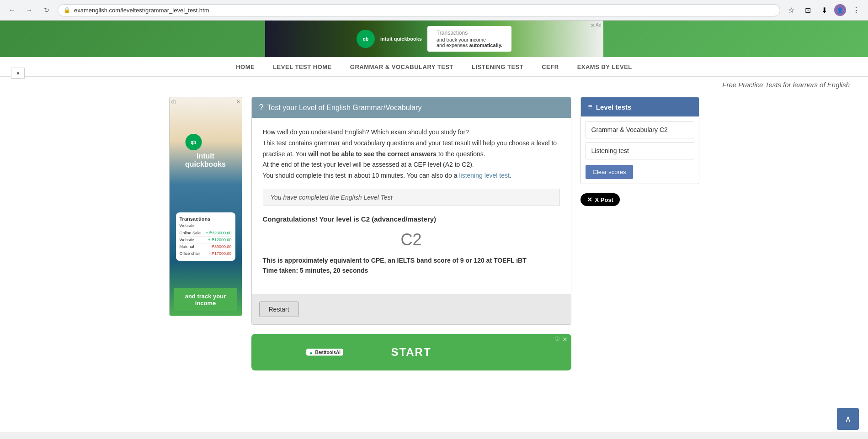 This screenshot has height=439, width=868. What do you see at coordinates (206, 247) in the screenshot?
I see `left-ad-row-3: Material- ₱89000.00` at bounding box center [206, 247].